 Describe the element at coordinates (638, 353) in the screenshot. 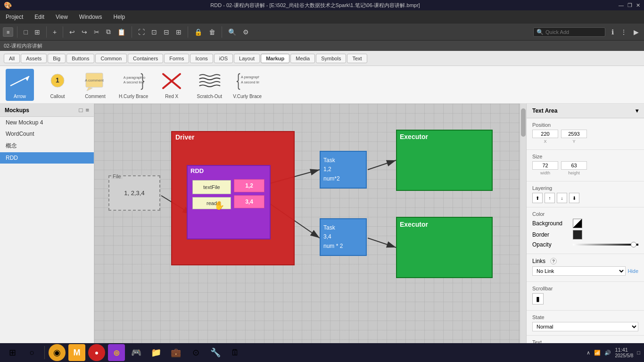

I see `taskbar-notification: □` at that location.